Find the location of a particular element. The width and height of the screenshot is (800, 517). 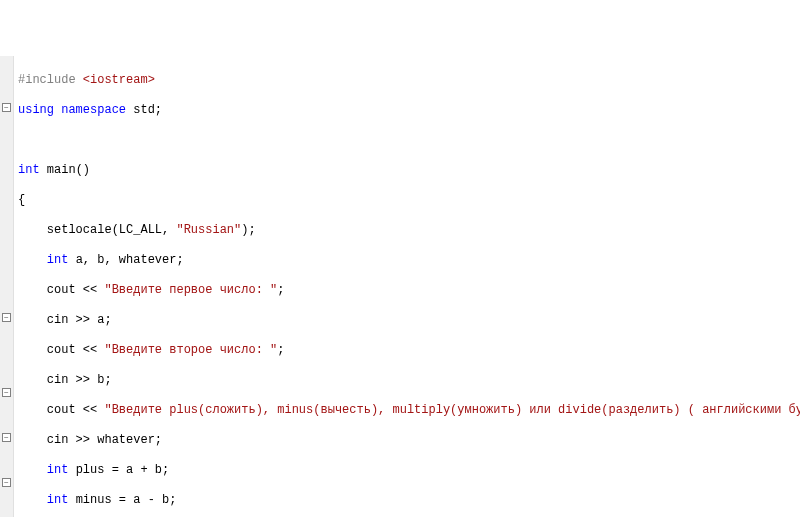

code-line: int main() is located at coordinates (409, 170).